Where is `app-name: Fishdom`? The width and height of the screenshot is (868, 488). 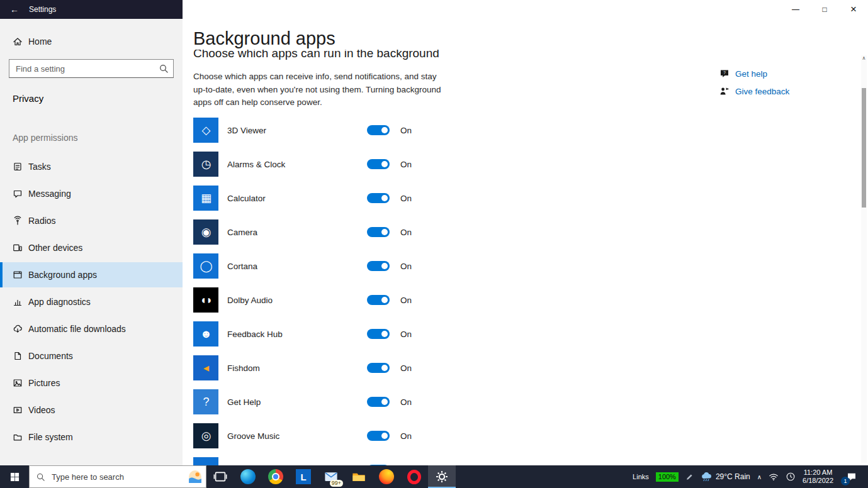
app-name: Fishdom is located at coordinates (297, 369).